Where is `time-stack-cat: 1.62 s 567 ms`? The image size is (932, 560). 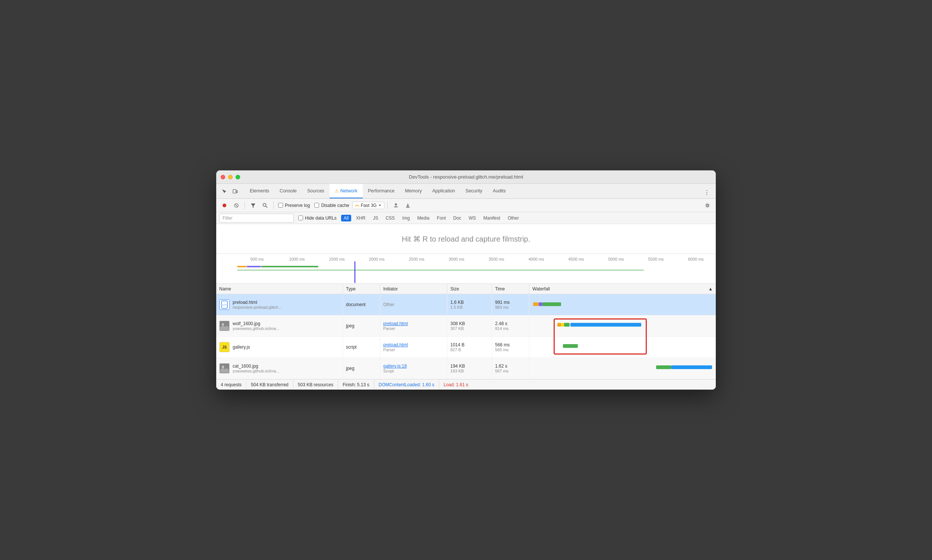
time-stack-cat: 1.62 s 567 ms is located at coordinates (502, 368).